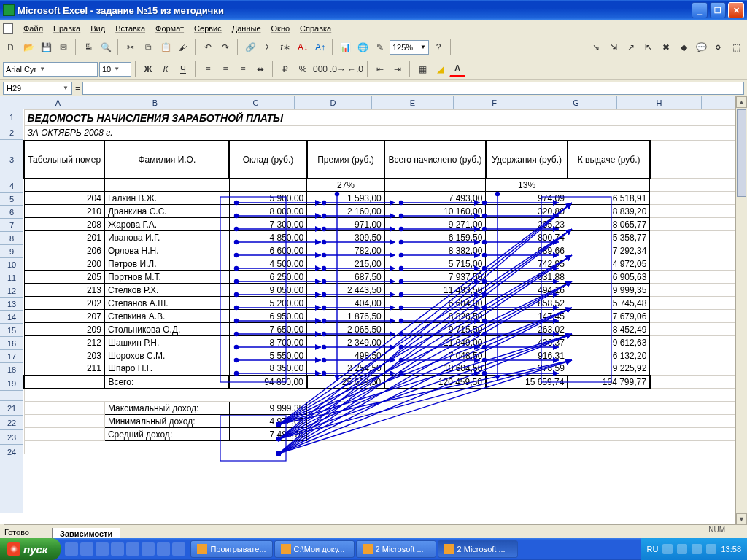  Describe the element at coordinates (106, 47) in the screenshot. I see `print-preview-icon: 🔍` at that location.